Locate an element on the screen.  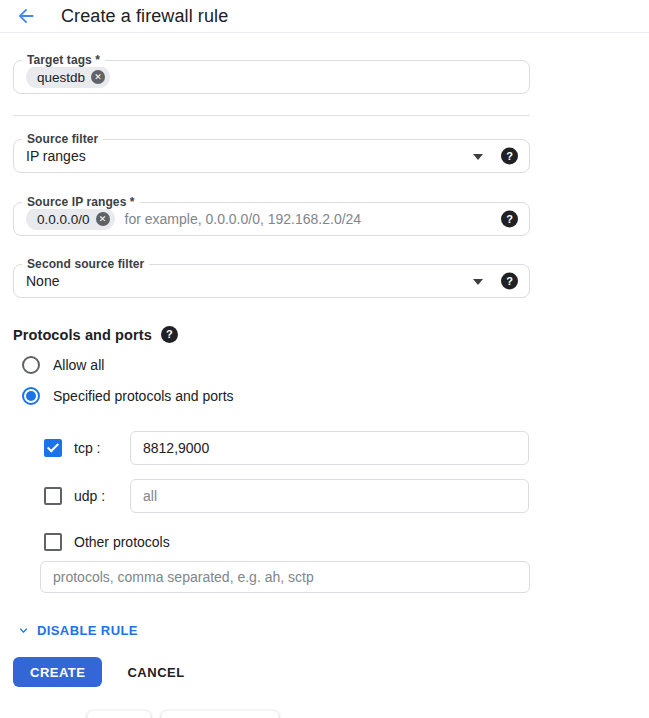
second-source-filter-select: Second source filter None ? is located at coordinates (272, 281).